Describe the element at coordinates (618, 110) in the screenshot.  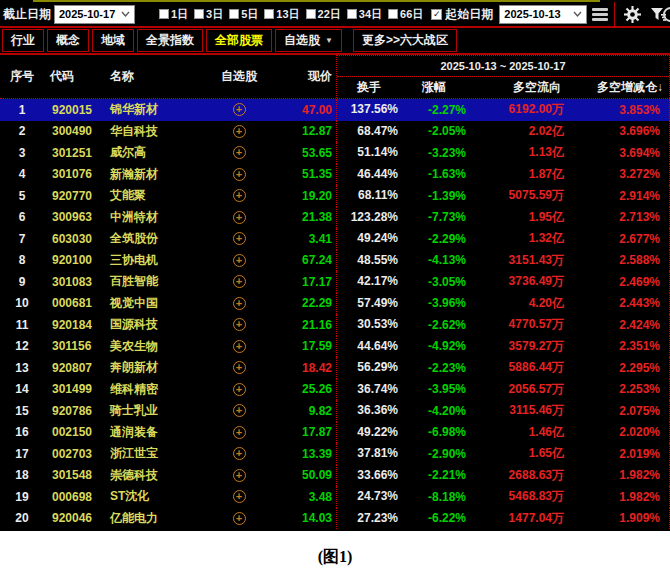
I see `cell-position-delta: 3.853%` at that location.